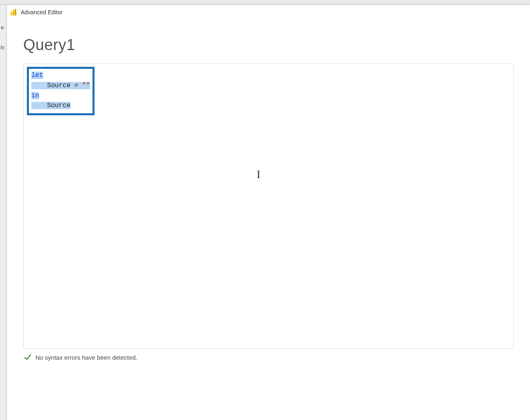  I want to click on background-ribbon, so click(265, 2).